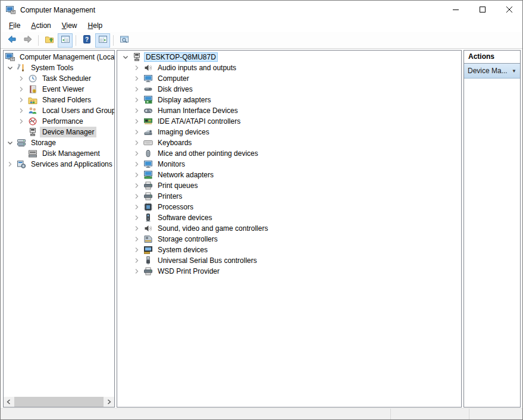  What do you see at coordinates (289, 143) in the screenshot?
I see `device-tree-item: Keyboards` at bounding box center [289, 143].